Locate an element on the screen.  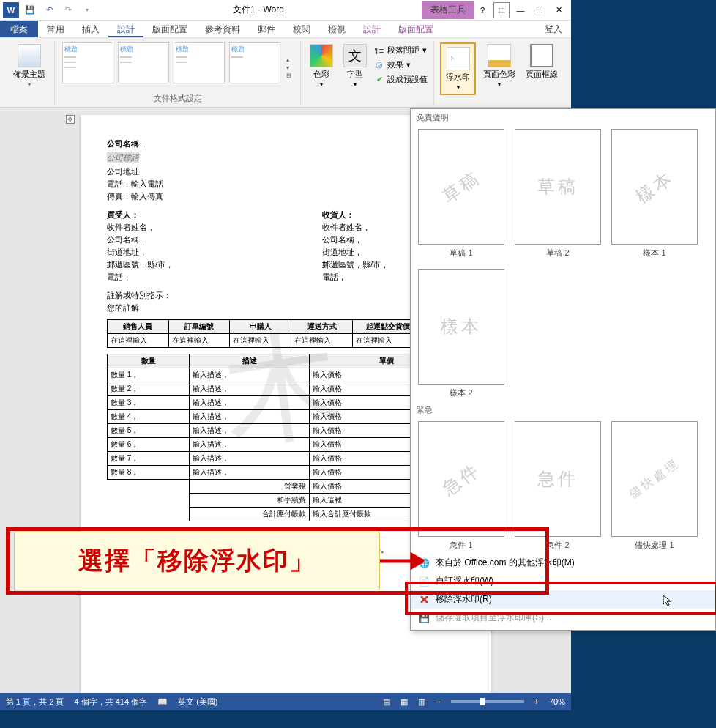
tab-mailings: 郵件 is located at coordinates (266, 29).